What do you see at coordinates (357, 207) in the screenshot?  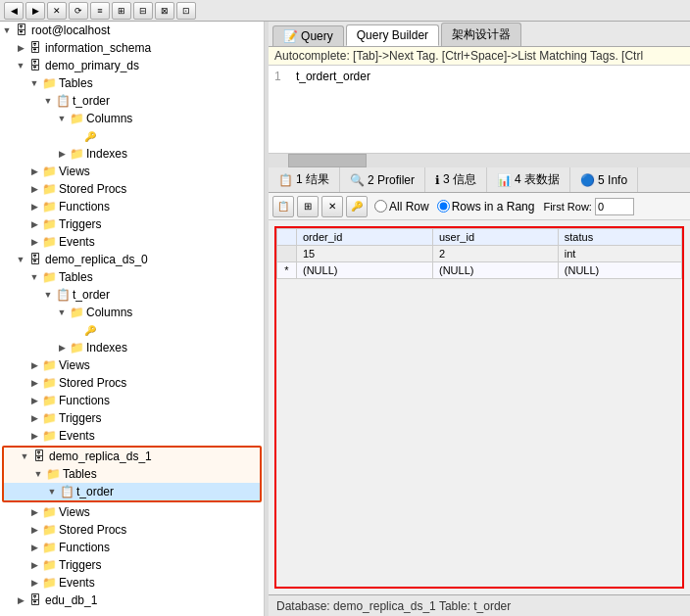 I see `tool-btn-4: 🔑` at bounding box center [357, 207].